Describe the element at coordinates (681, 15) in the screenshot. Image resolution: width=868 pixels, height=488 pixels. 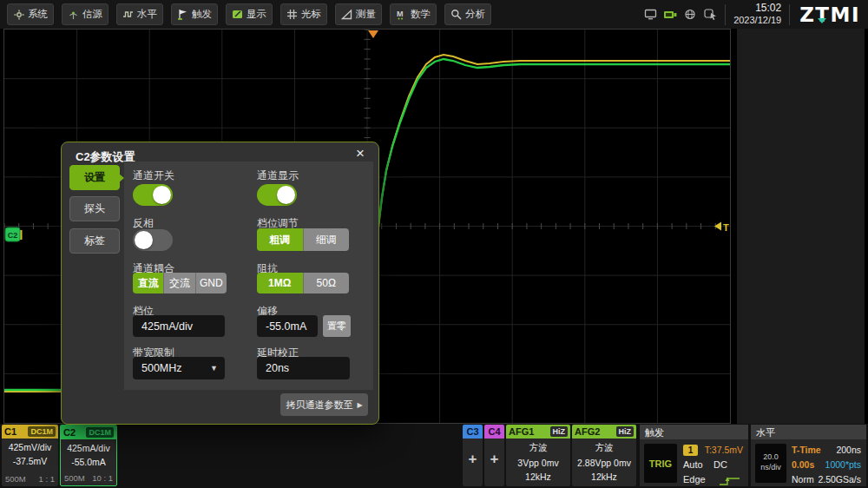
I see `status-icons` at that location.